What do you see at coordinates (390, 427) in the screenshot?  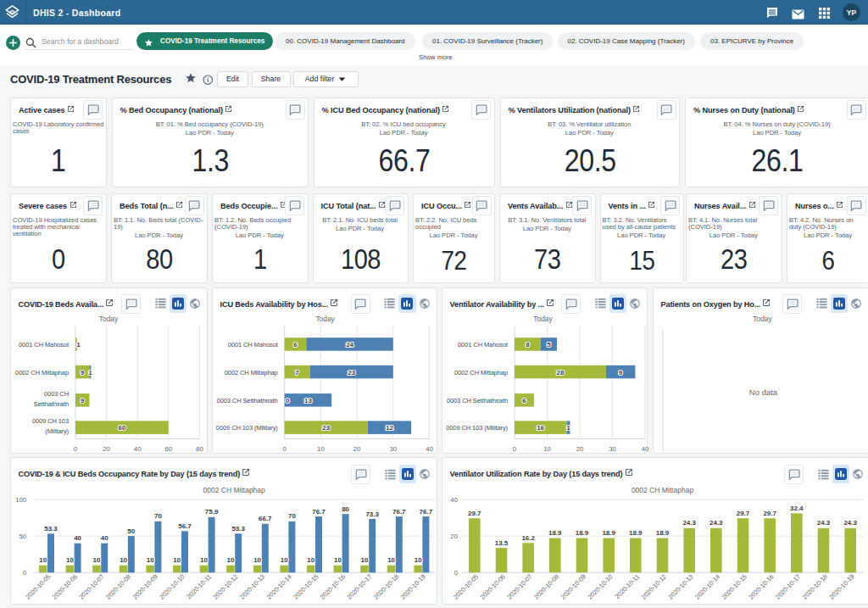 I see `svg-text: 12` at bounding box center [390, 427].